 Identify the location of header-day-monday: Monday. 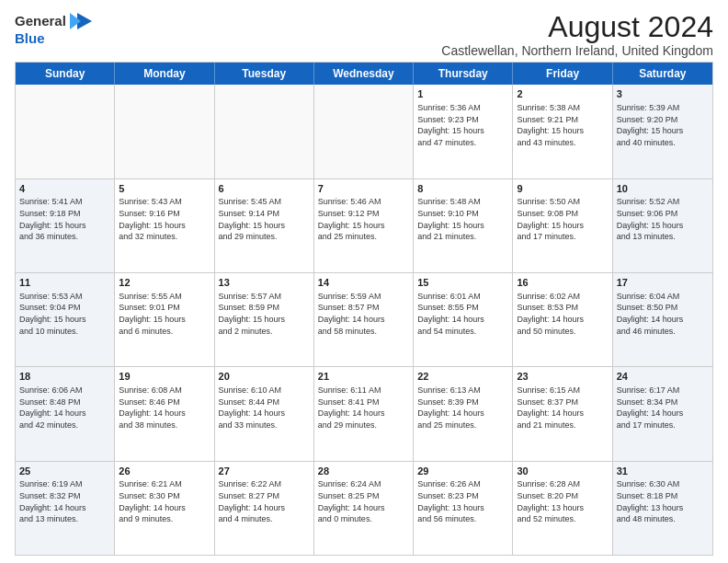
(165, 74).